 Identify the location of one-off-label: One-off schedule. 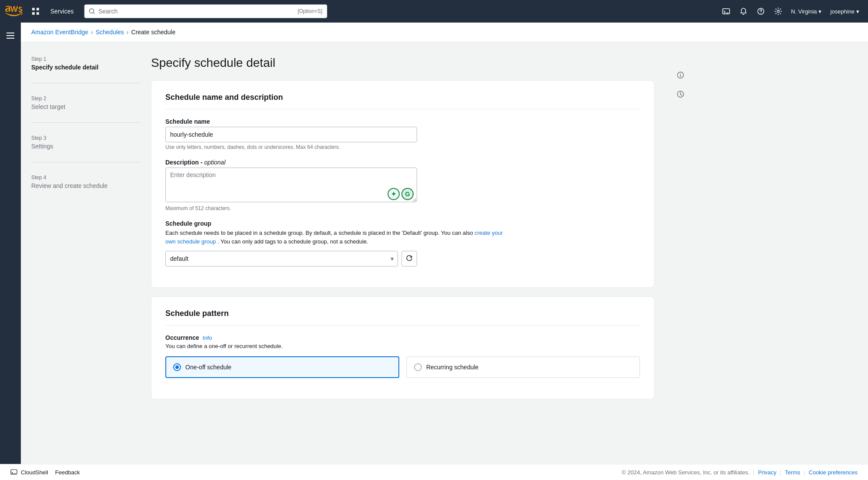
(208, 367).